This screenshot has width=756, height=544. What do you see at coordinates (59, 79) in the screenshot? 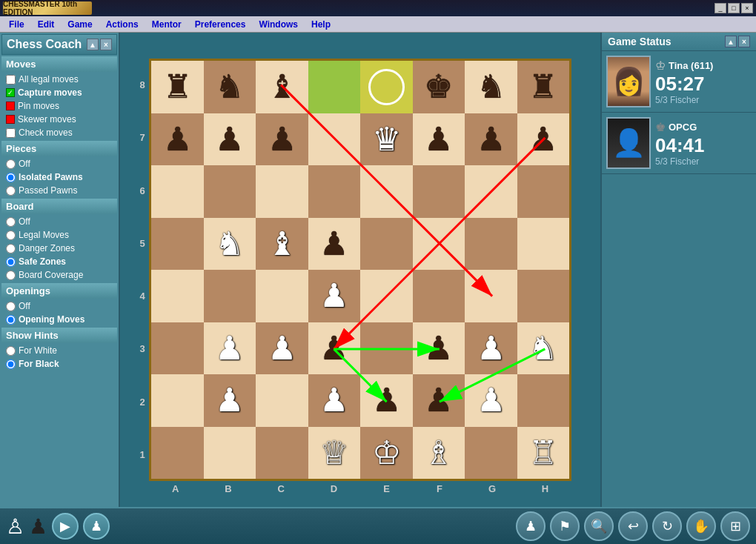
I see `option-all-legal-moves: All legal moves` at bounding box center [59, 79].